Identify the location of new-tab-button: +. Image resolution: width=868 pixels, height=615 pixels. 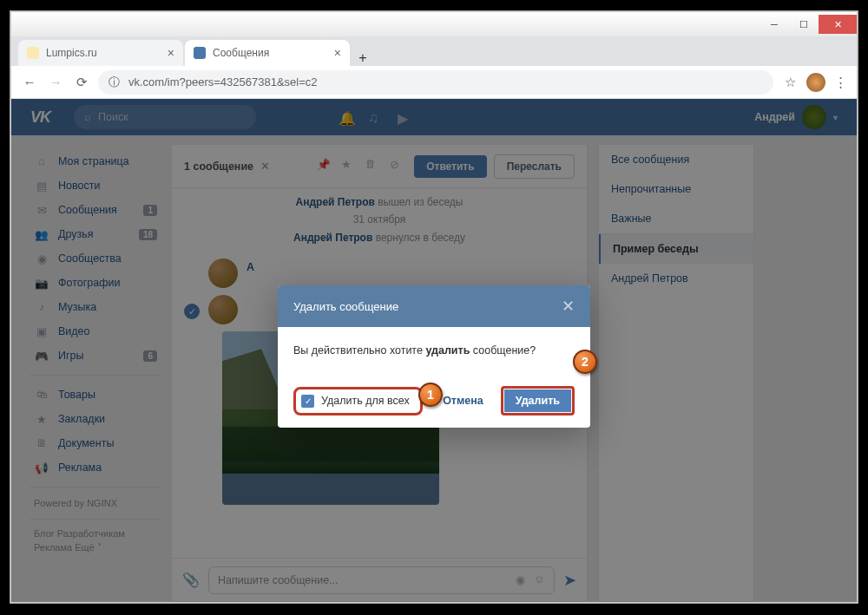
(363, 58).